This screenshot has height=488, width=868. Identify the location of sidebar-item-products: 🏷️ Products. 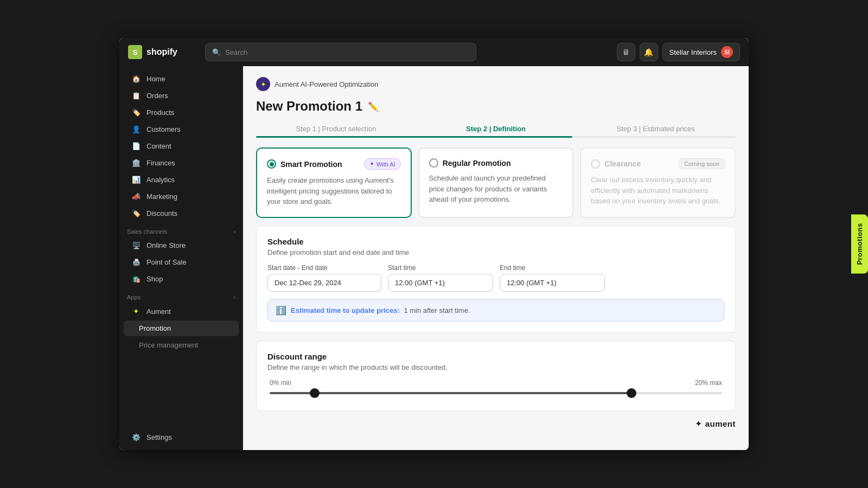
(181, 113).